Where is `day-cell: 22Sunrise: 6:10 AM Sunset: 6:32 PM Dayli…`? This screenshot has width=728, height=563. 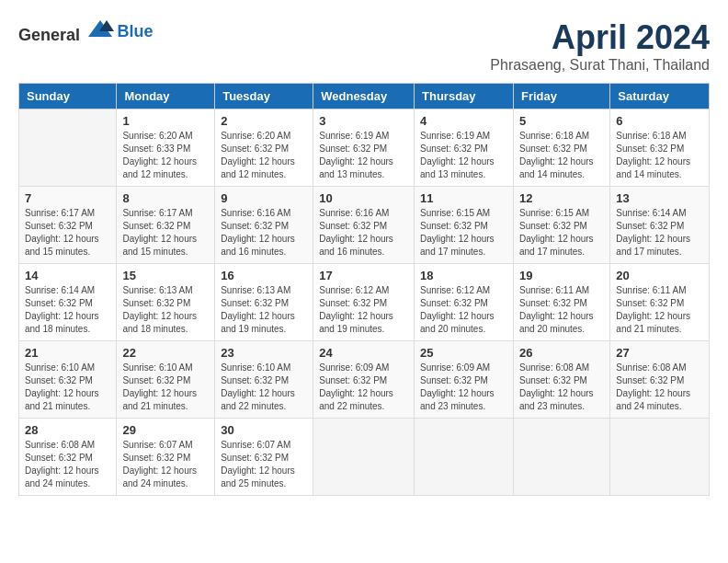 day-cell: 22Sunrise: 6:10 AM Sunset: 6:32 PM Dayli… is located at coordinates (165, 380).